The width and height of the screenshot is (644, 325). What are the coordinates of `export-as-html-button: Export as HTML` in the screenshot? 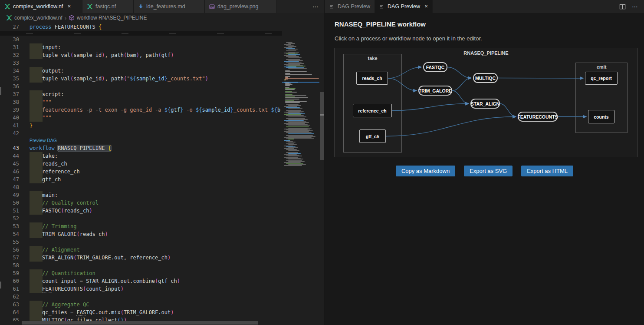 It's located at (547, 171).